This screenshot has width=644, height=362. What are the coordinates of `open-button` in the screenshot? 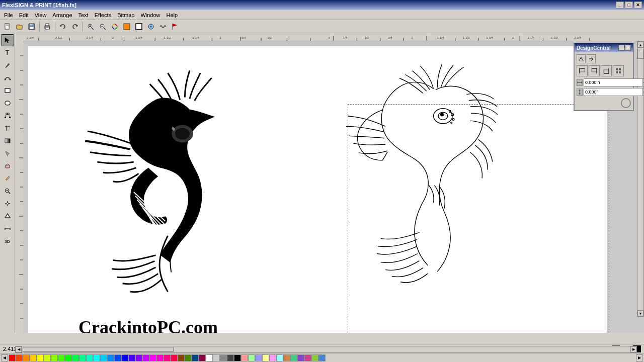 It's located at (20, 27).